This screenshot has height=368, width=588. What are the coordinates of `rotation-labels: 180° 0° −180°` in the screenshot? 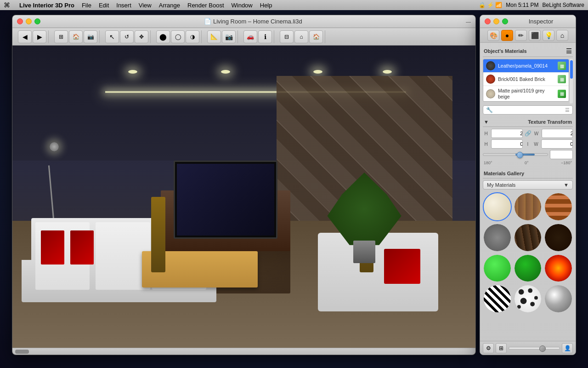 It's located at (528, 163).